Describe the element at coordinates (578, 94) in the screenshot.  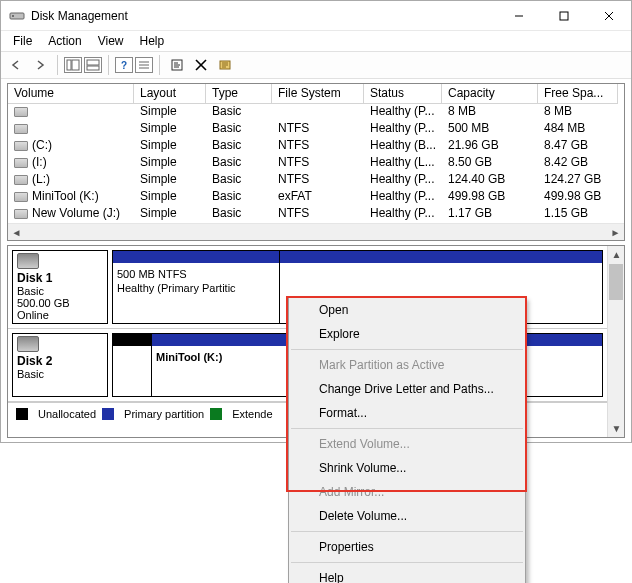
I see `col-freespace: Free Spa...` at that location.